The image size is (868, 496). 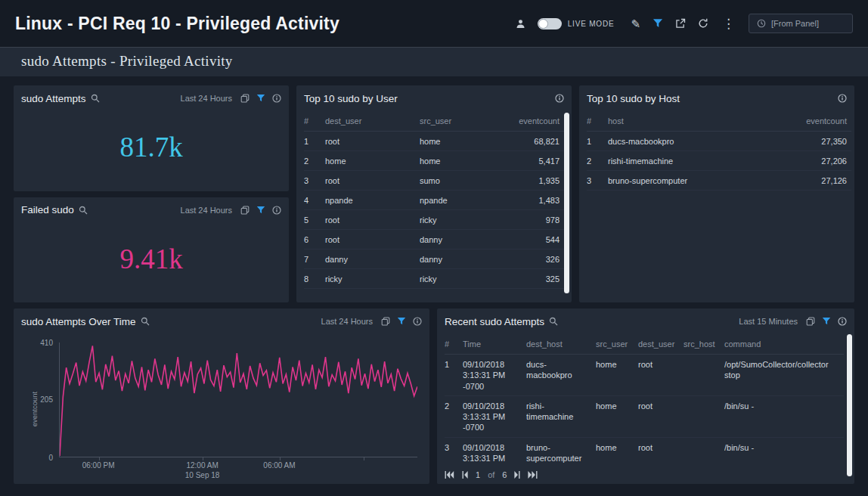 I want to click on panel-top-sudo-by-user: Top 10 sudo by User #dest_usersrc_userev…, so click(x=434, y=194).